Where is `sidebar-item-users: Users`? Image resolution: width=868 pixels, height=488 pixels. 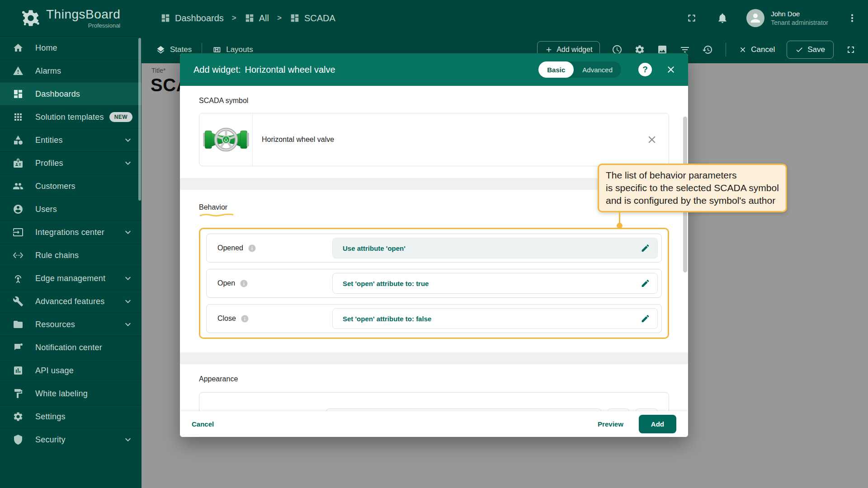 sidebar-item-users: Users is located at coordinates (71, 209).